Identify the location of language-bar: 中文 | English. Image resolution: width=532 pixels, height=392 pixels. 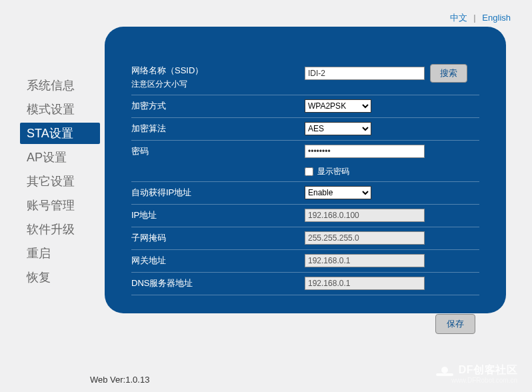
(480, 18).